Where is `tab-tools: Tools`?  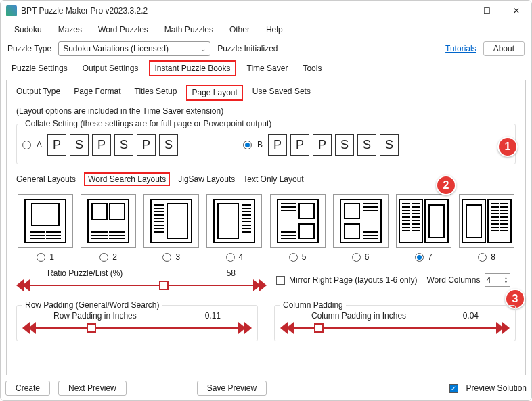 tab-tools: Tools is located at coordinates (312, 68).